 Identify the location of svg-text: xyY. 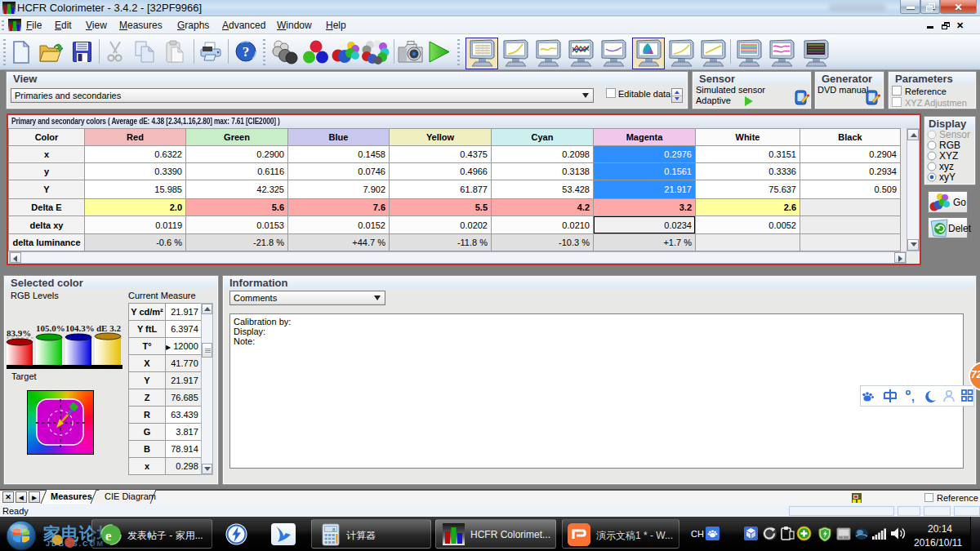
(947, 177).